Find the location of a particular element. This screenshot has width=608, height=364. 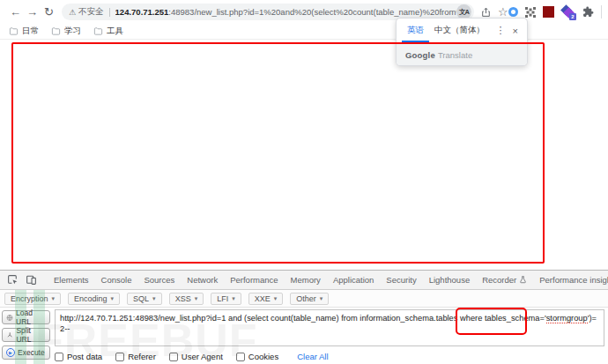

forward-icon: → is located at coordinates (32, 12).